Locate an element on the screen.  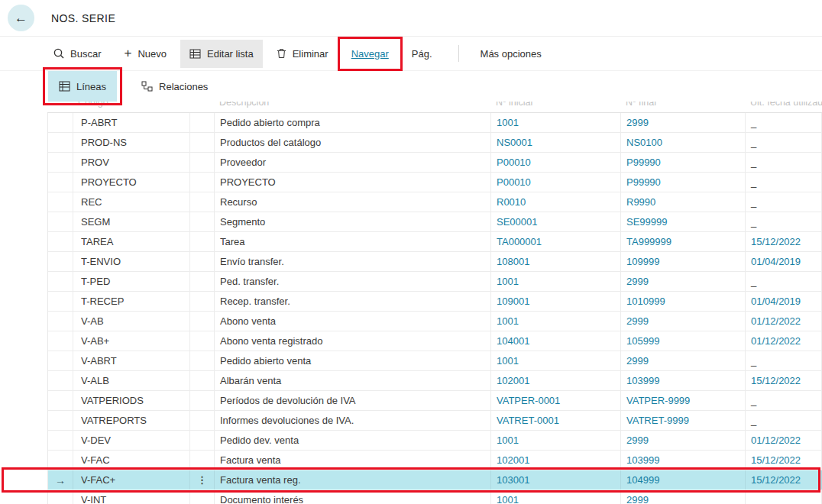
table-row: VATREPORTS Informes devoluciones de IVA.… is located at coordinates (435, 421).